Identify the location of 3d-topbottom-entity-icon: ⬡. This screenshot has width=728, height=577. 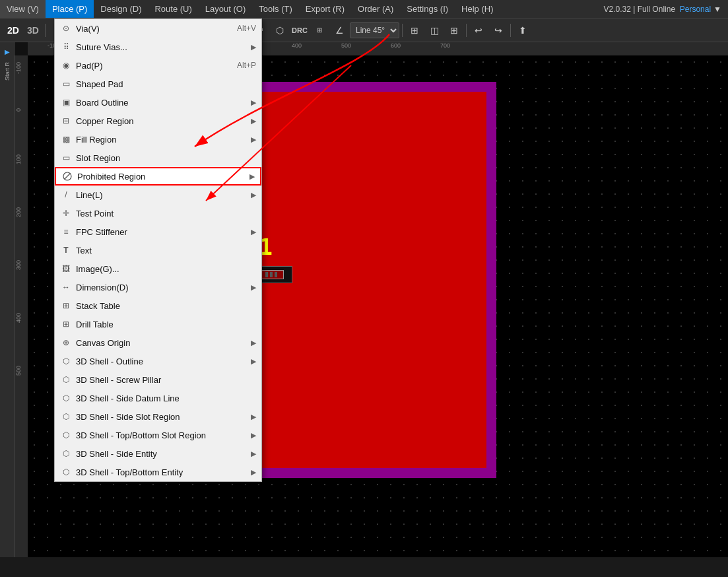
(66, 472).